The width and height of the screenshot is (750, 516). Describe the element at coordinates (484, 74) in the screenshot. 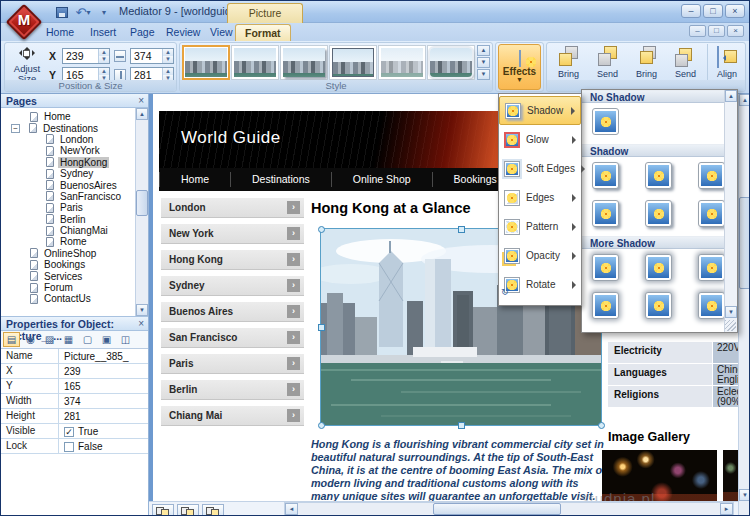

I see `gallery-more-button: ▼` at that location.